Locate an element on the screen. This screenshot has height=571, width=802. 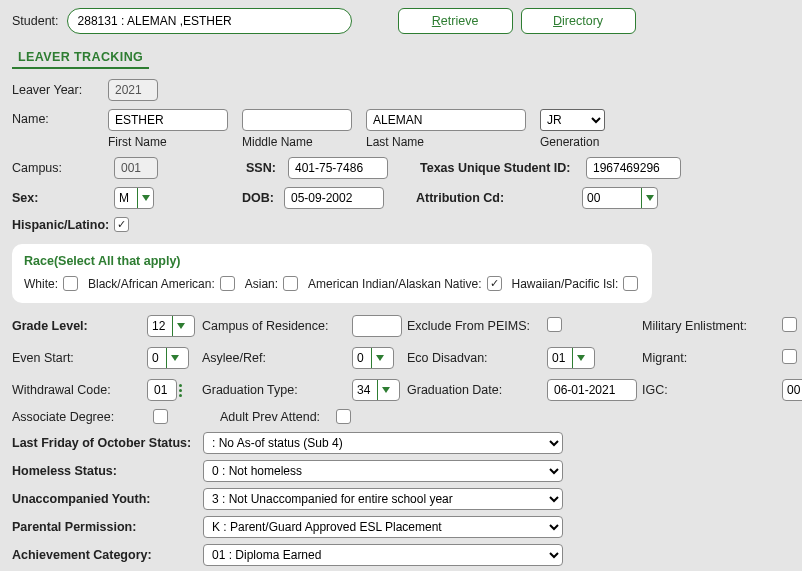
pacific-label: Hawaiian/Pacific Isl: is located at coordinates (566, 284).